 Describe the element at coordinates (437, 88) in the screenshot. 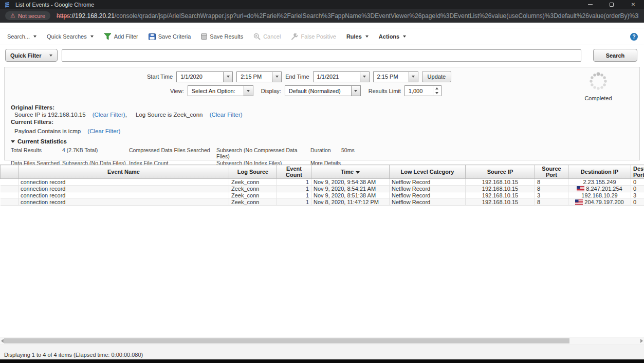

I see `spin-up-icon` at that location.